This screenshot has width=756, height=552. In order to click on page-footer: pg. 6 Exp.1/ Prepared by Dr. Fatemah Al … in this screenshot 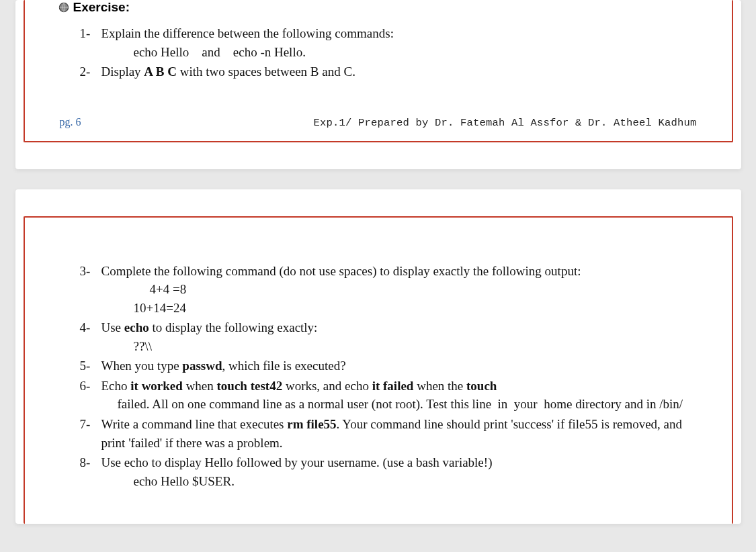, I will do `click(378, 122)`.